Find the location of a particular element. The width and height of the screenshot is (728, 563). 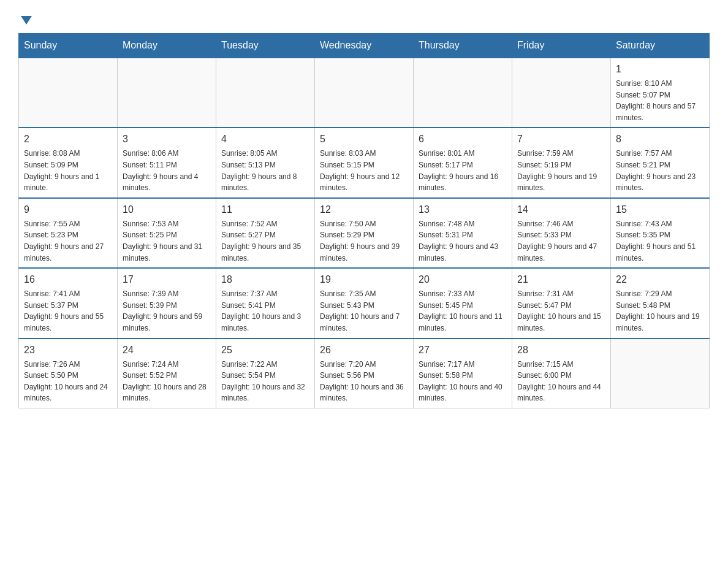

day-info: Sunrise: 7:55 AM Sunset: 5:23 PM Dayligh… is located at coordinates (68, 241).